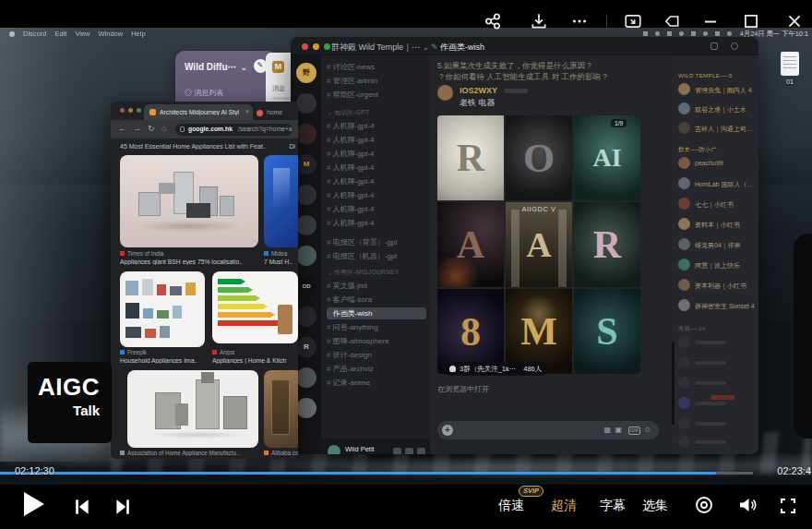 This screenshot has width=812, height=529. What do you see at coordinates (277, 114) in the screenshot?
I see `browser-tab: home` at bounding box center [277, 114].